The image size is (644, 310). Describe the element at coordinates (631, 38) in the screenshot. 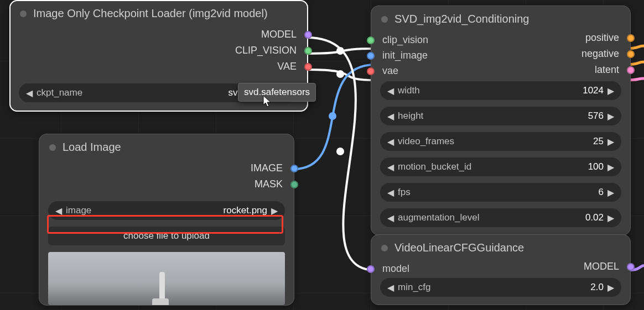

I see `port-positive-icon` at that location.